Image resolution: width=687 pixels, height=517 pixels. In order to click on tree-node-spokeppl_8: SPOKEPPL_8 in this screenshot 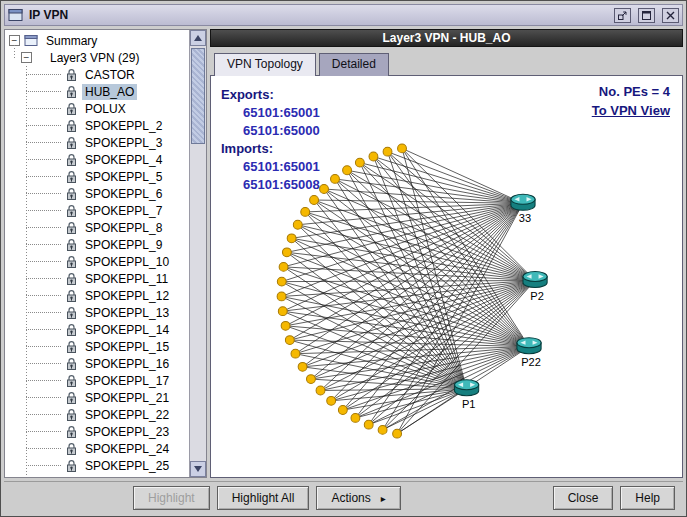, I will do `click(97, 228)`.